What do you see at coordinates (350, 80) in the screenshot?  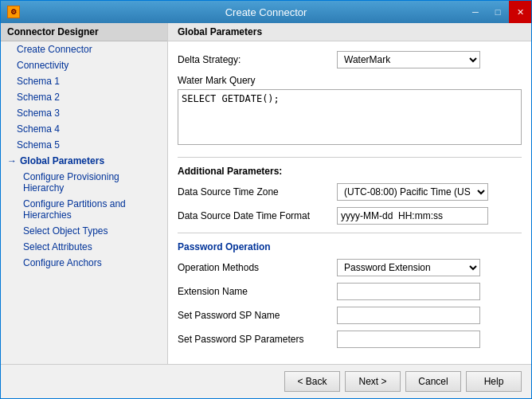 I see `watermark-query-label-row: Water Mark Query` at bounding box center [350, 80].